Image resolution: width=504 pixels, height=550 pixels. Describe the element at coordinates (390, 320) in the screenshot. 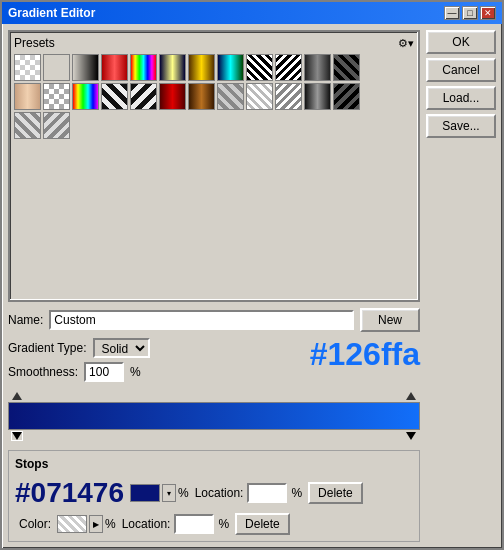

I see `new-button: New` at that location.